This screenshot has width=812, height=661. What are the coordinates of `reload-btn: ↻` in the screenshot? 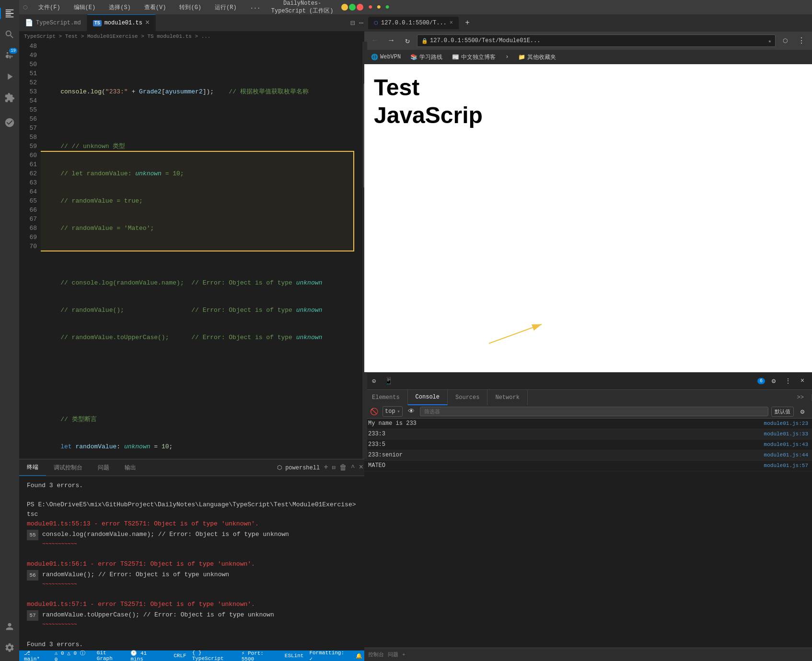 It's located at (407, 41).